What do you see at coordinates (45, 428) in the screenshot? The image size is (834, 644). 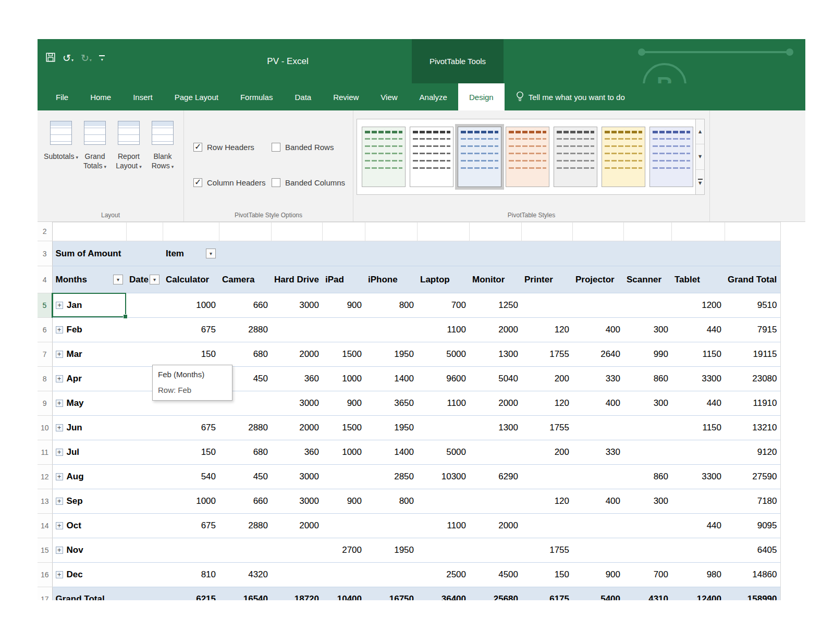 I see `row-header: 10` at bounding box center [45, 428].